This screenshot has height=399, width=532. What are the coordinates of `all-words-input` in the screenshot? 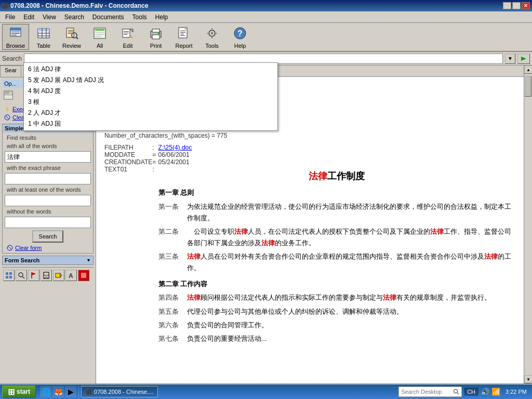 It's located at (48, 157).